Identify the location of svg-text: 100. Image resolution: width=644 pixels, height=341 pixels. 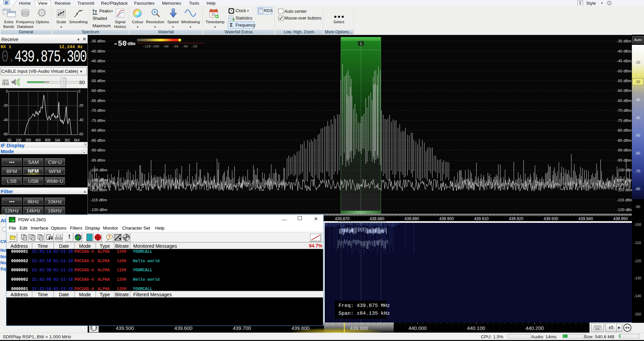
(19, 140).